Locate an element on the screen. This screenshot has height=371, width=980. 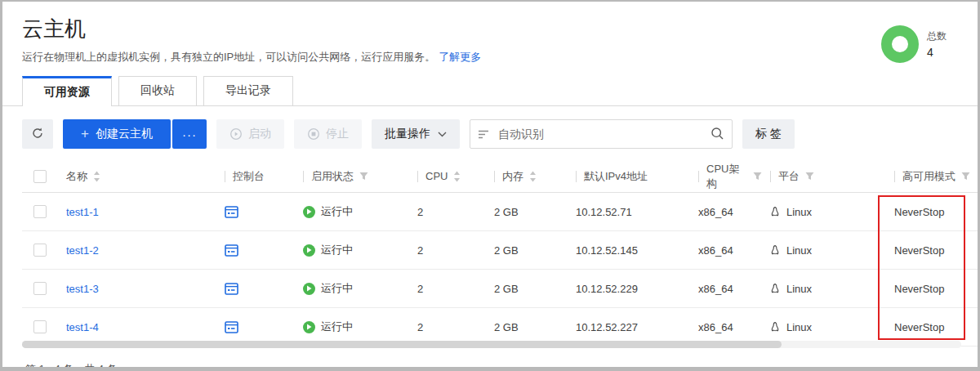
pagination-text: 第 1 - 4 条，共 4 条 is located at coordinates (72, 366).